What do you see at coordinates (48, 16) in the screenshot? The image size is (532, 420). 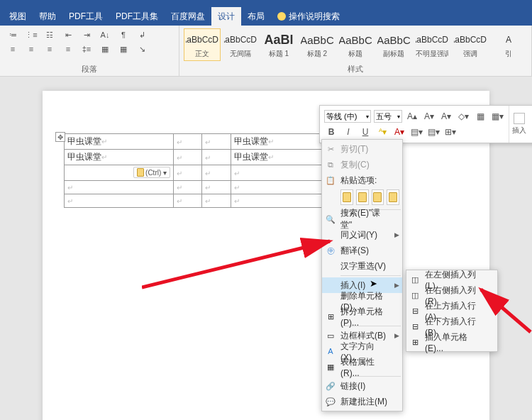 I see `tab-help: 帮助` at bounding box center [48, 16].